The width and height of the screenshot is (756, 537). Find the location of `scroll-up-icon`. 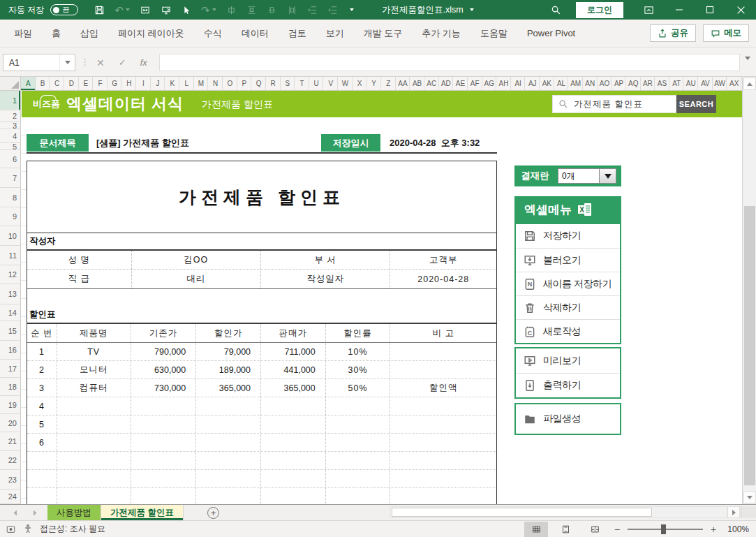

scroll-up-icon is located at coordinates (750, 84).